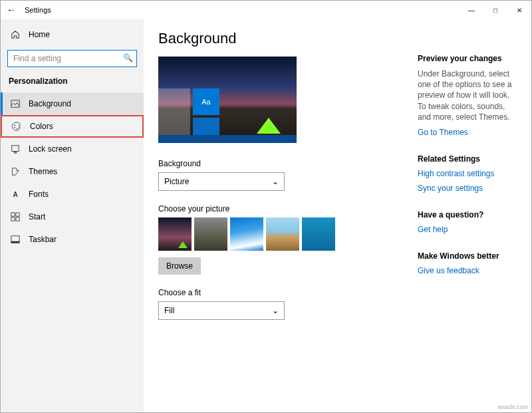 The width and height of the screenshot is (532, 413). I want to click on close-button: ✕, so click(519, 10).